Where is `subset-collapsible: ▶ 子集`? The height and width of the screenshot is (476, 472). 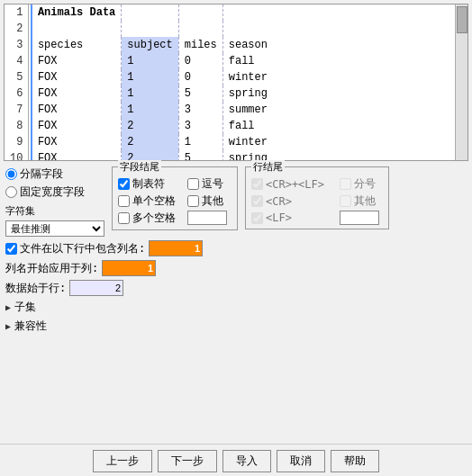 subset-collapsible: ▶ 子集 is located at coordinates (236, 308).